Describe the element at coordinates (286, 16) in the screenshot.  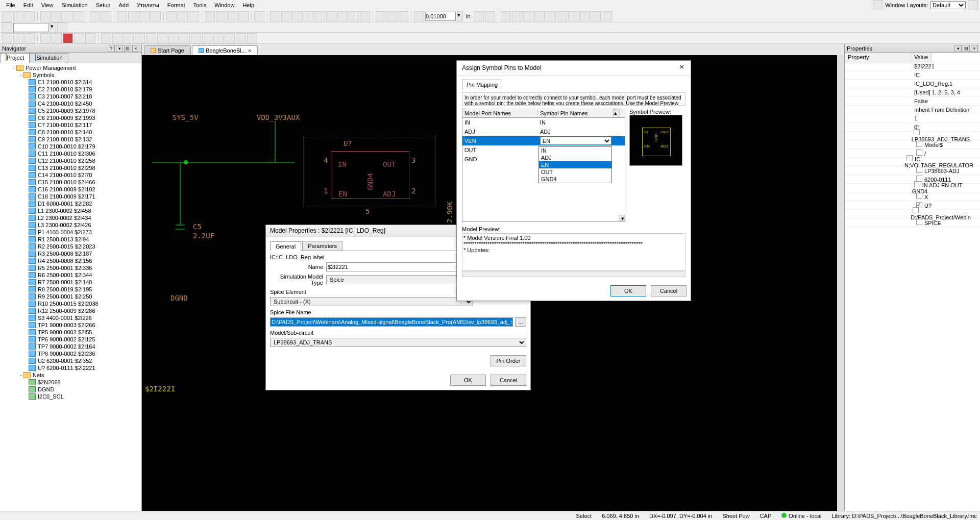
I see `tb-sim2` at that location.